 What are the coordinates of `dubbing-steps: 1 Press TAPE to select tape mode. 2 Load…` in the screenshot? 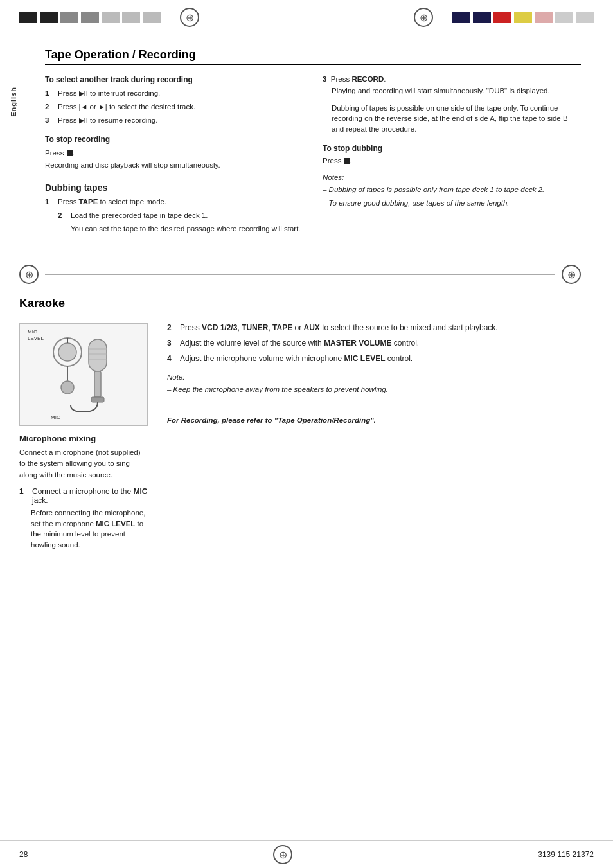 It's located at (174, 215).